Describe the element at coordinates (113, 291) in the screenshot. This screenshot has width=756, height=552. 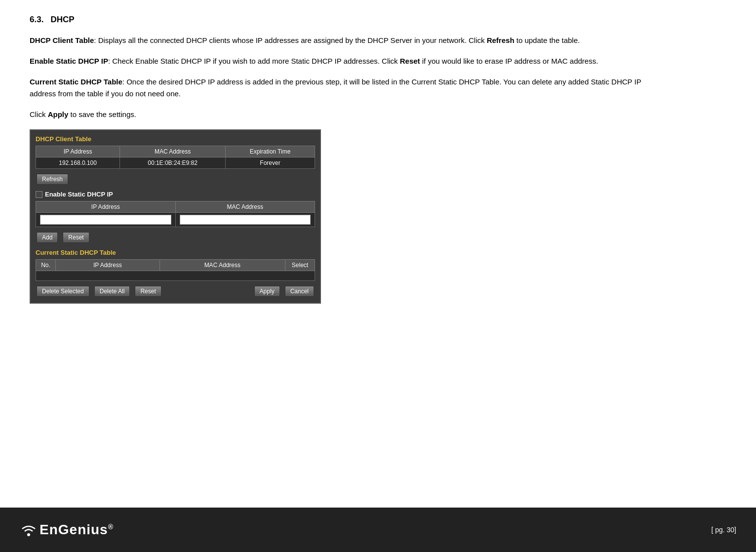
I see `delete-all-button: Delete All` at that location.